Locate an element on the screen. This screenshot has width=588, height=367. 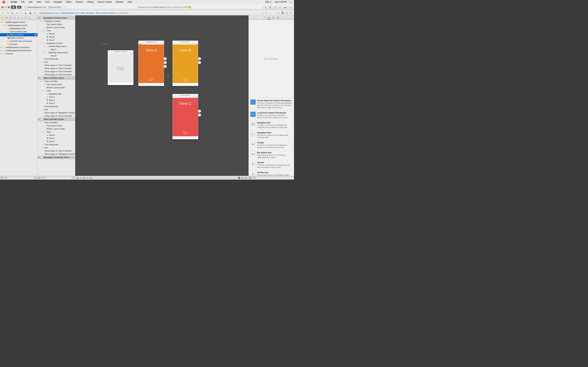
file-inspector-icon: 📄 is located at coordinates (260, 17).